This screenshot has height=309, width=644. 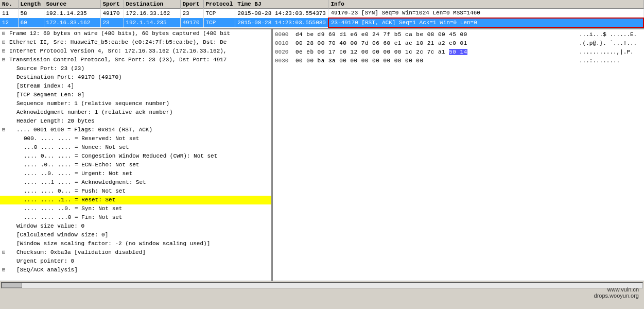 What do you see at coordinates (50, 68) in the screenshot?
I see `detail-text: Source Port: 23 (23)` at bounding box center [50, 68].